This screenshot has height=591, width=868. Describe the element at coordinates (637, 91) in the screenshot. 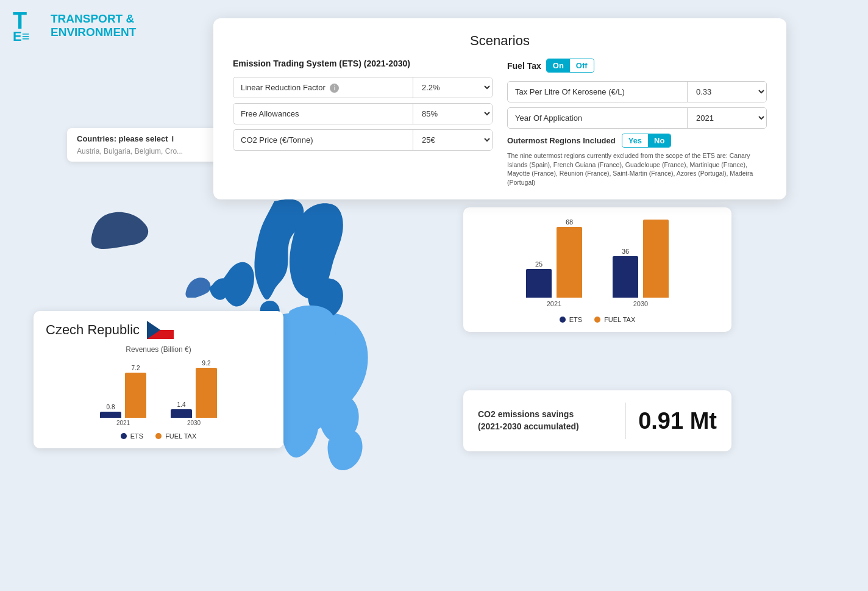

I see `tax-per-litre-row: Tax Per Litre Of Kerosene (€/L) 0.33` at that location.